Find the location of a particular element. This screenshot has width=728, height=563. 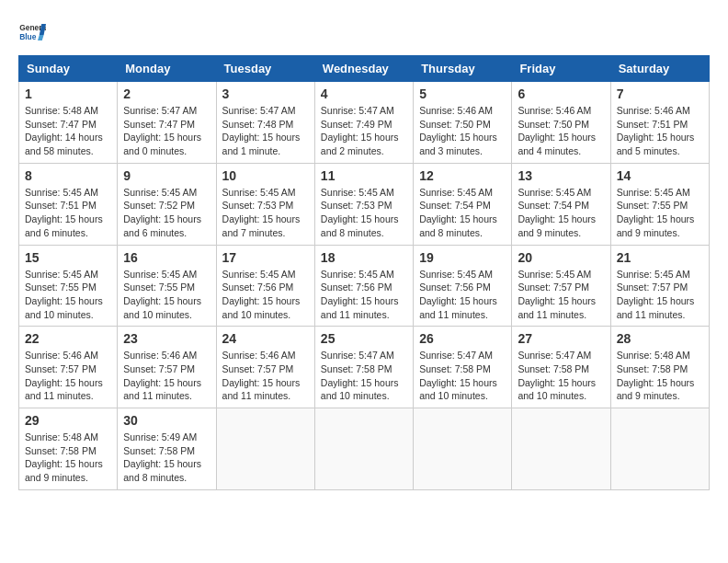

header-sunday: Sunday is located at coordinates (68, 69).